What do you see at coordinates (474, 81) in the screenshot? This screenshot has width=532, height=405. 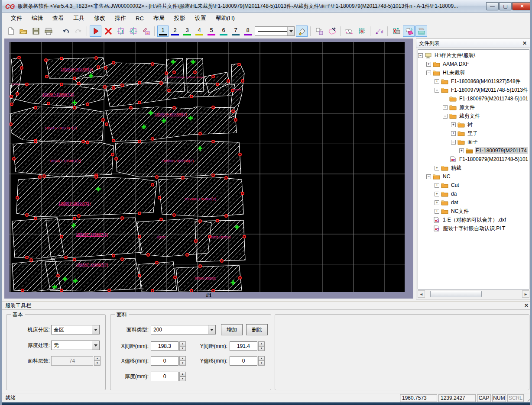 I see `tree-item-4: +F1-1800868(M4011927)548件` at bounding box center [474, 81].